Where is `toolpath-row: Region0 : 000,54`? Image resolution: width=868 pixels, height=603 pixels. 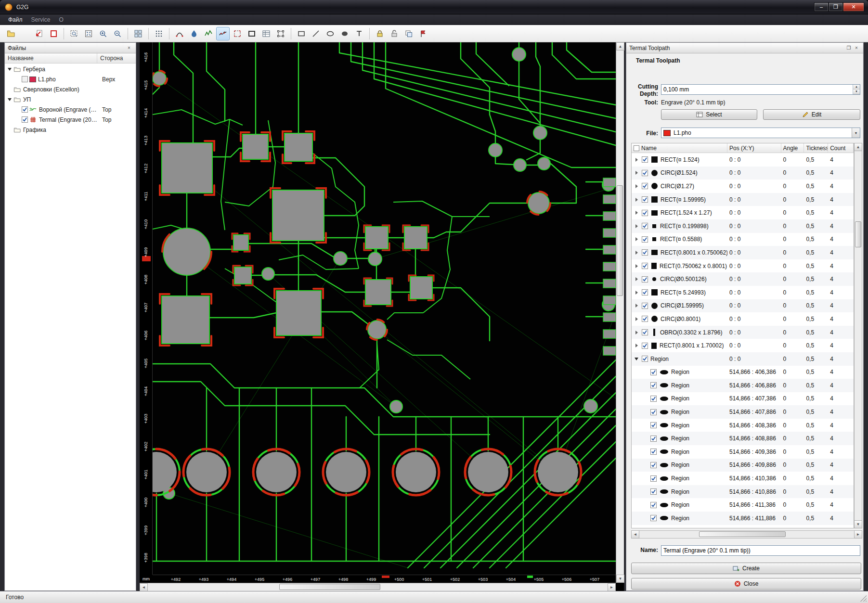
toolpath-row: Region0 : 000,54 is located at coordinates (742, 359).